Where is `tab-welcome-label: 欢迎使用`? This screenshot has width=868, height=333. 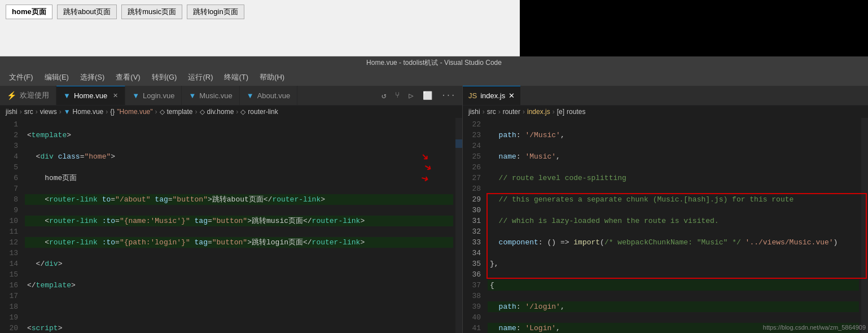
tab-welcome-label: 欢迎使用 is located at coordinates (34, 95).